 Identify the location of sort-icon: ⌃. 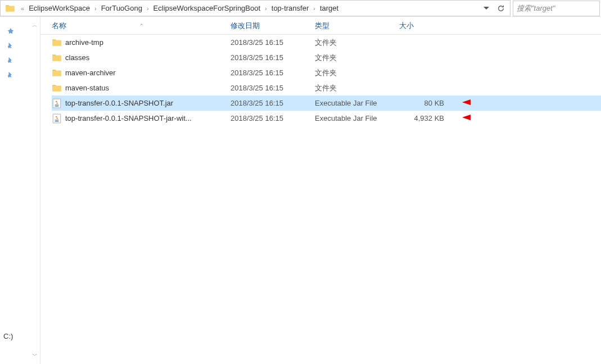
(142, 26).